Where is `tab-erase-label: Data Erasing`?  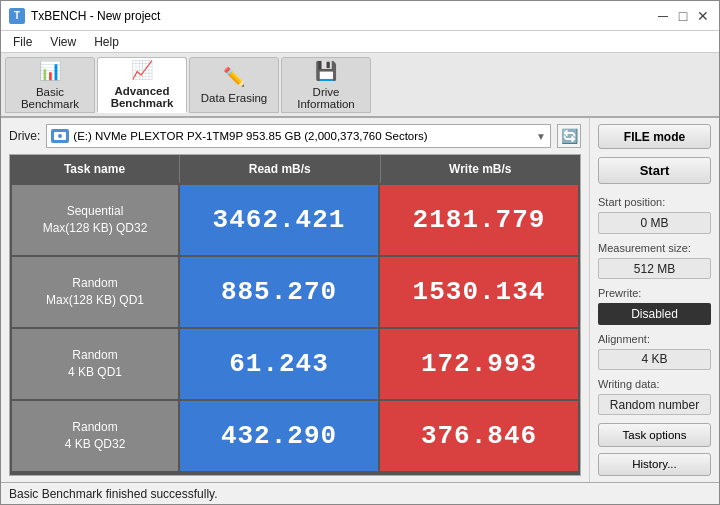 tab-erase-label: Data Erasing is located at coordinates (234, 98).